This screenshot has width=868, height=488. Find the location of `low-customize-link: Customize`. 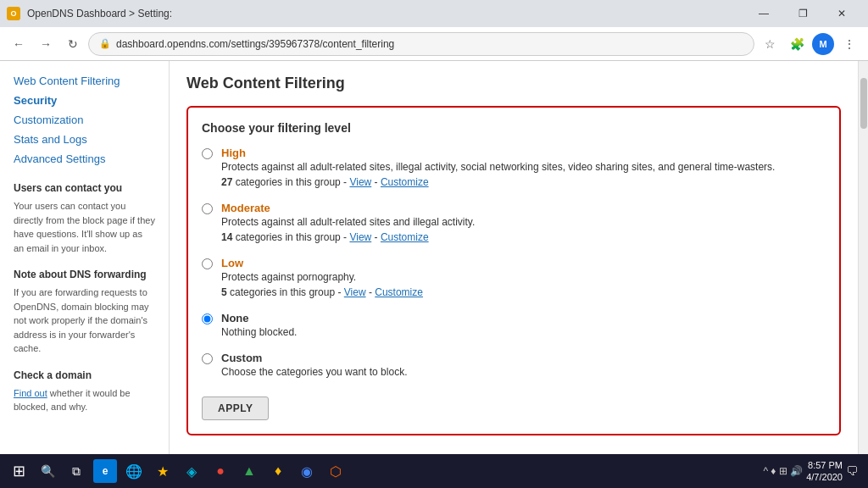

low-customize-link: Customize is located at coordinates (398, 292).